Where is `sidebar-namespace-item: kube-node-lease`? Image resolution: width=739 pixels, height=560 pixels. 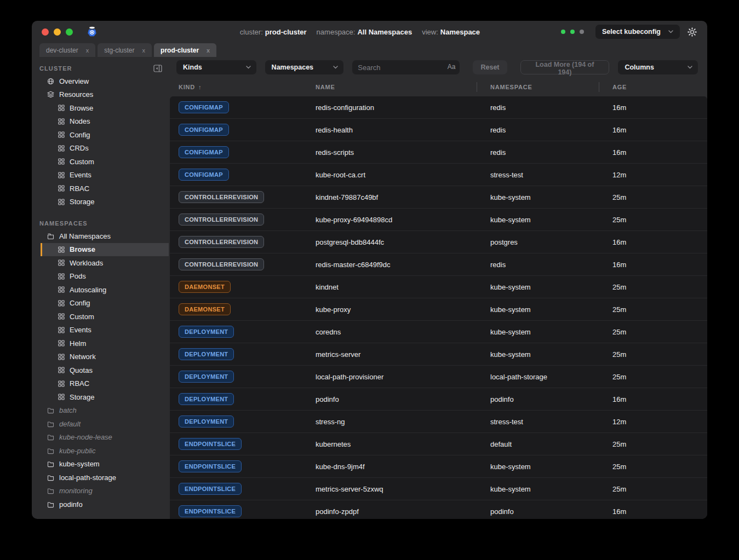
sidebar-namespace-item: kube-node-lease is located at coordinates (100, 438).